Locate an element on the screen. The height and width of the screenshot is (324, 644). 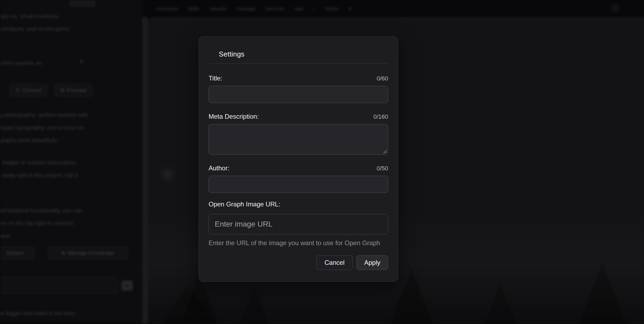
meta-description-field-row: Meta Description: 0/160 is located at coordinates (298, 117).